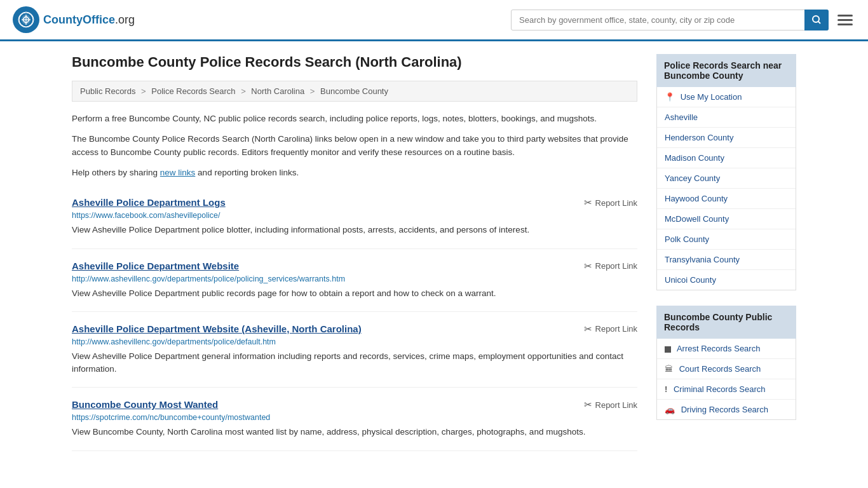 This screenshot has height=488, width=868. Describe the element at coordinates (726, 158) in the screenshot. I see `sidebar-item-madison: Madison County` at that location.